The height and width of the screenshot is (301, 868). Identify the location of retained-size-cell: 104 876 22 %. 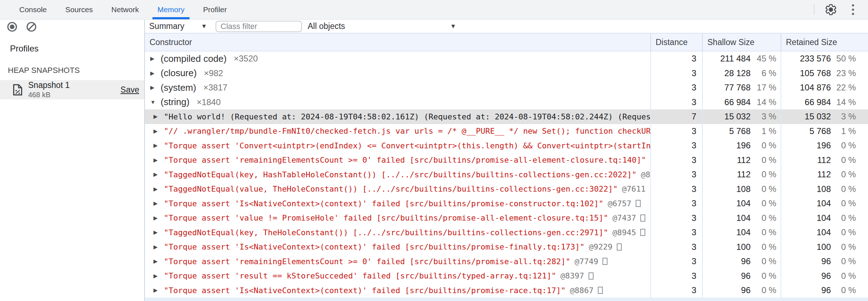
(824, 88).